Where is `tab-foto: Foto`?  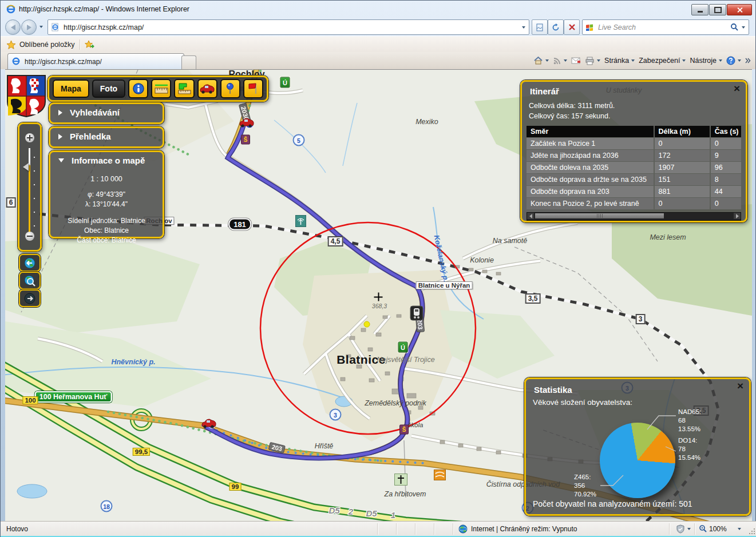 tab-foto: Foto is located at coordinates (109, 89).